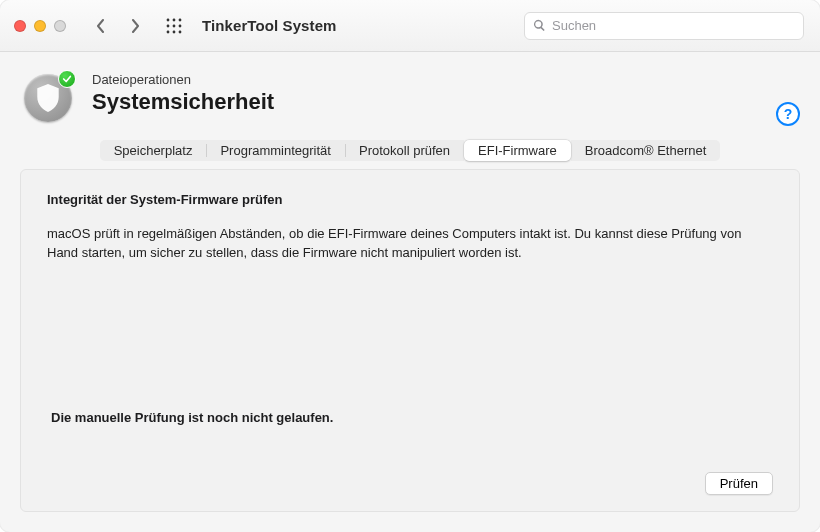 This screenshot has width=820, height=532. I want to click on tab-speicherplatz: Speicherplatz, so click(154, 150).